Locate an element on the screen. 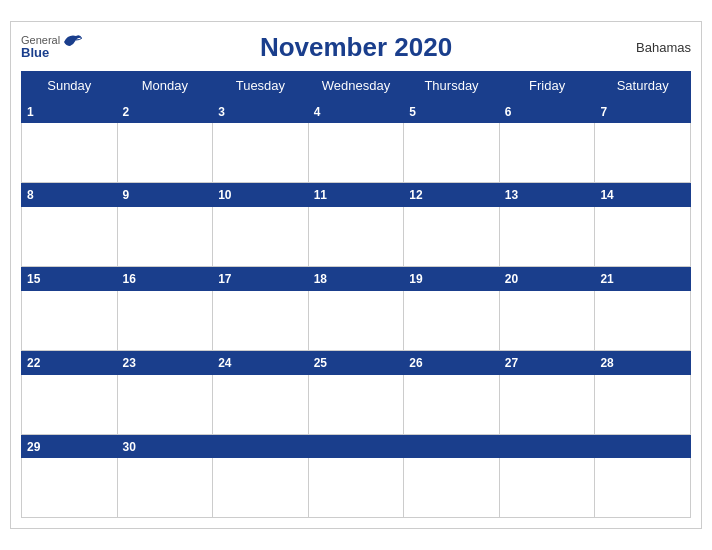  day-number-15: 15 is located at coordinates (34, 279).